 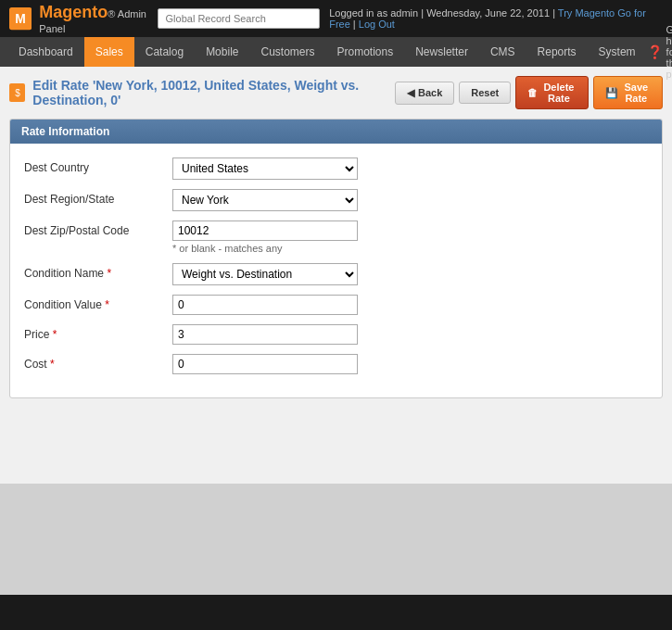 What do you see at coordinates (336, 52) in the screenshot?
I see `nav-bar: Dashboard Sales Catalog Mobile Customers…` at bounding box center [336, 52].